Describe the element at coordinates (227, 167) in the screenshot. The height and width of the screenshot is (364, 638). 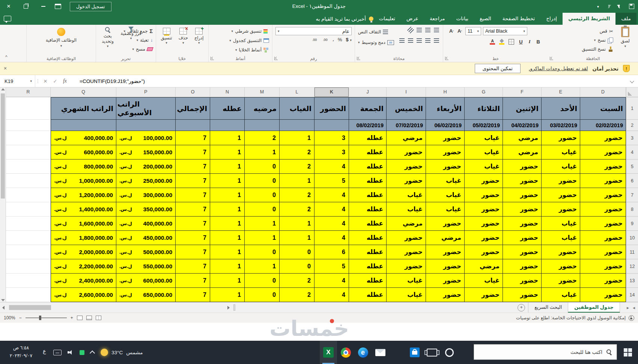
I see `cell-N5: 1` at that location.